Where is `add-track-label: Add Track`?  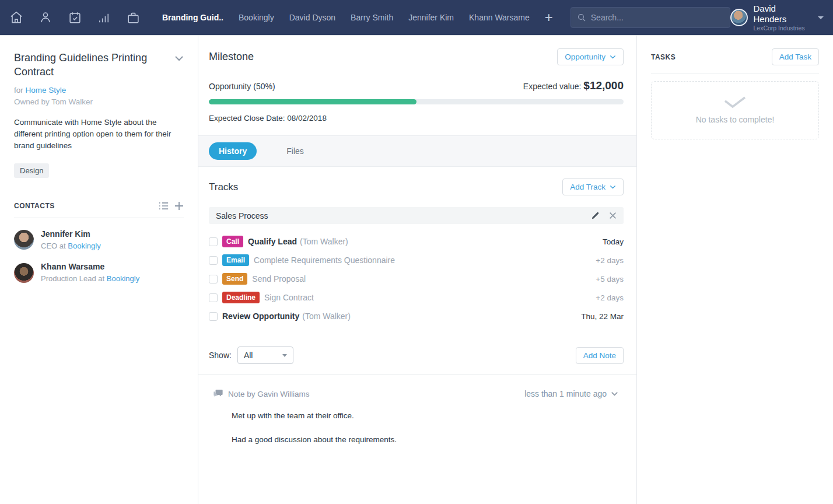 add-track-label: Add Track is located at coordinates (588, 187).